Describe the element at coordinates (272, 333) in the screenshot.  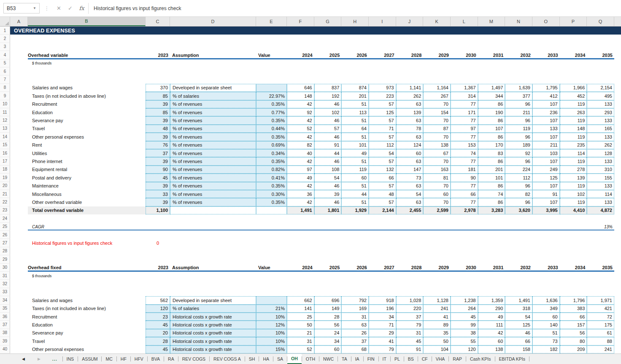
I see `value-cell: 10%` at that location.